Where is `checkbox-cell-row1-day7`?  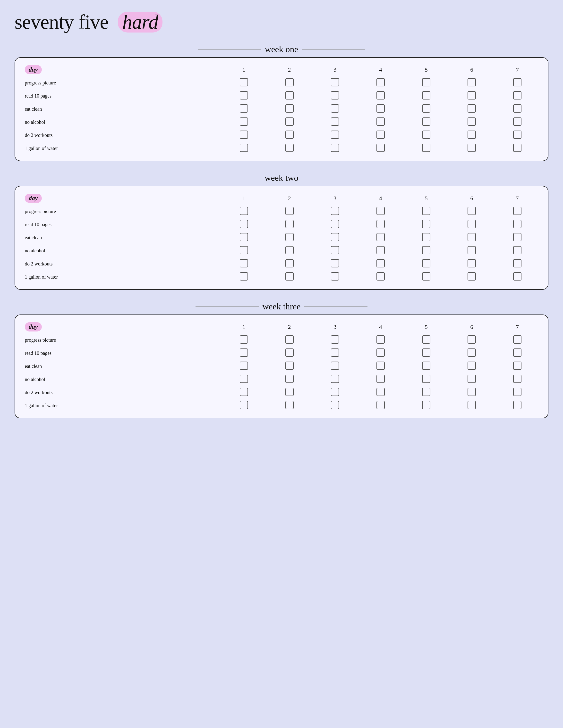 checkbox-cell-row1-day7 is located at coordinates (518, 96).